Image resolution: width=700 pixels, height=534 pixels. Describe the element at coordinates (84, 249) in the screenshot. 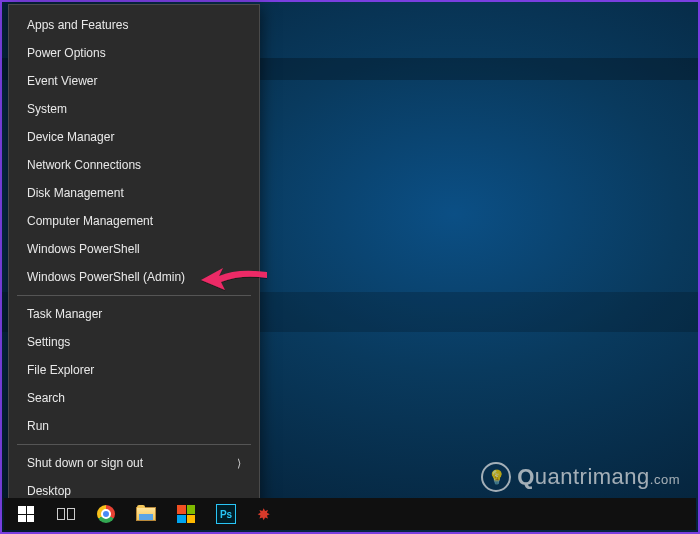

I see `menu-label: Windows PowerShell` at that location.